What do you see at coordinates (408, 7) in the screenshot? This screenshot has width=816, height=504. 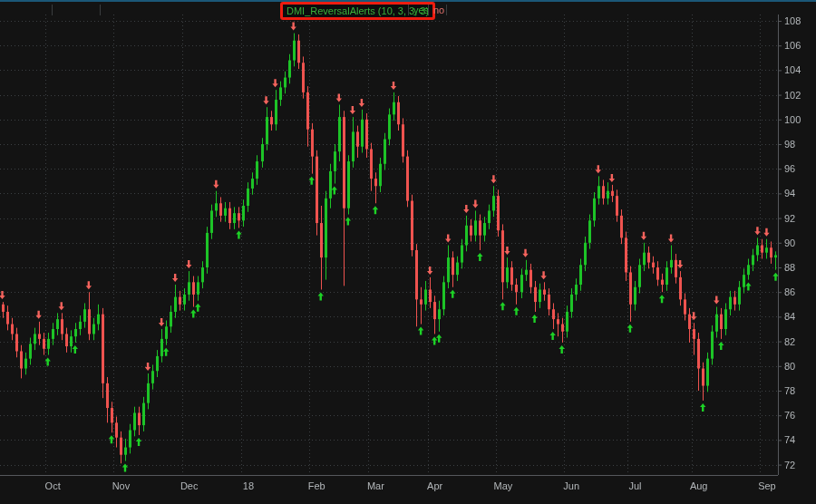 I see `chart-header-band: DMI_ReversalAlerts (10, 3, 3, 3) yes no` at bounding box center [408, 7].